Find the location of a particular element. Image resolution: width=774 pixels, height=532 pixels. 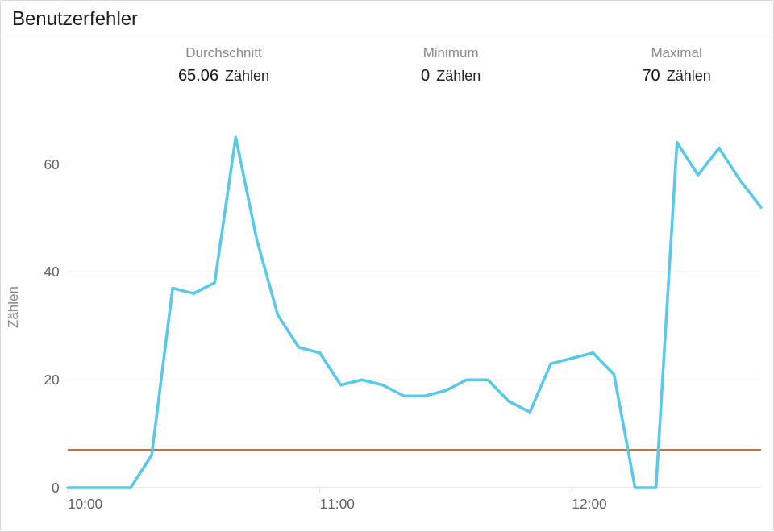

svg-text: 12:00 is located at coordinates (589, 504).